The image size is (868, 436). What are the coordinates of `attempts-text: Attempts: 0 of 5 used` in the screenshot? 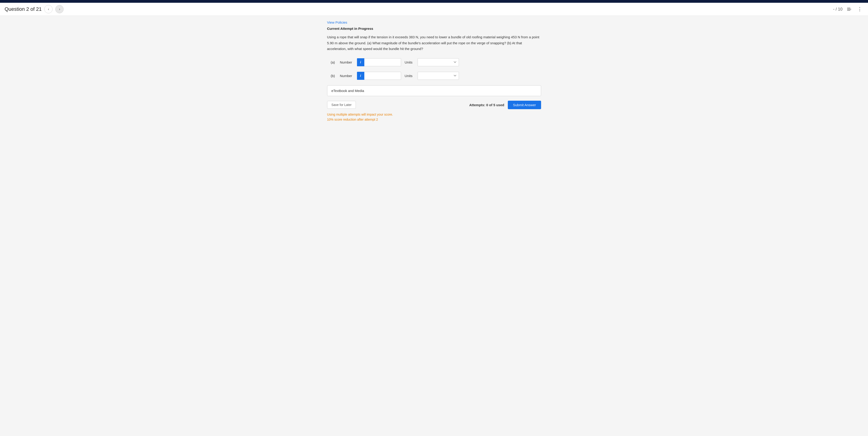 It's located at (487, 105).